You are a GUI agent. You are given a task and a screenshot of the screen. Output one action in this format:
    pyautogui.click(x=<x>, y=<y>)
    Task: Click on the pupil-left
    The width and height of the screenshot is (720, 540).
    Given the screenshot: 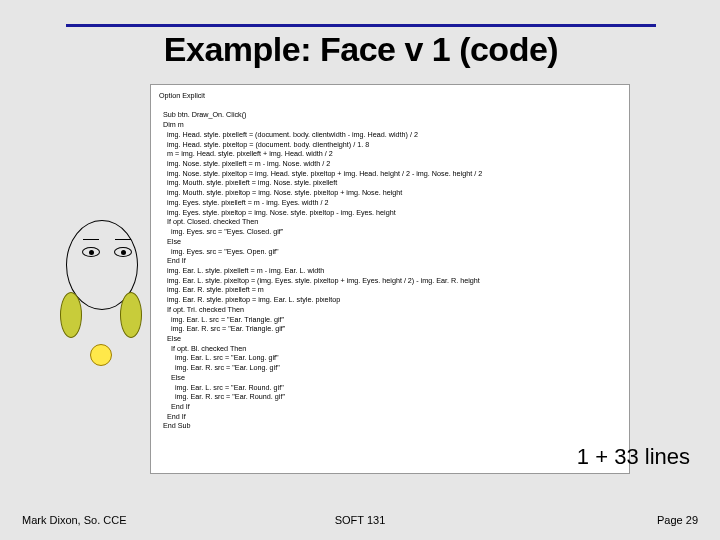 What is the action you would take?
    pyautogui.click(x=92, y=252)
    